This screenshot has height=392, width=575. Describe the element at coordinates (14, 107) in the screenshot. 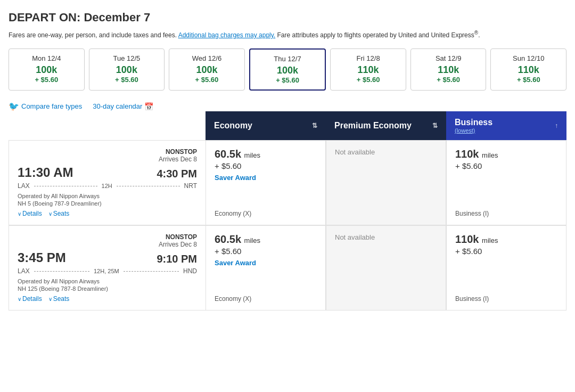

I see `bird-icon: 🐦` at that location.